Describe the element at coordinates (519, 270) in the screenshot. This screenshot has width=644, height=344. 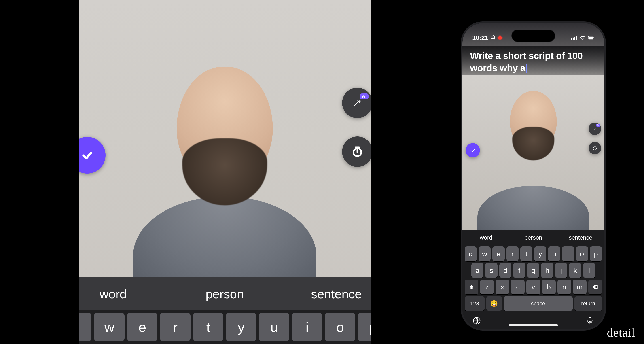
I see `key: f` at that location.